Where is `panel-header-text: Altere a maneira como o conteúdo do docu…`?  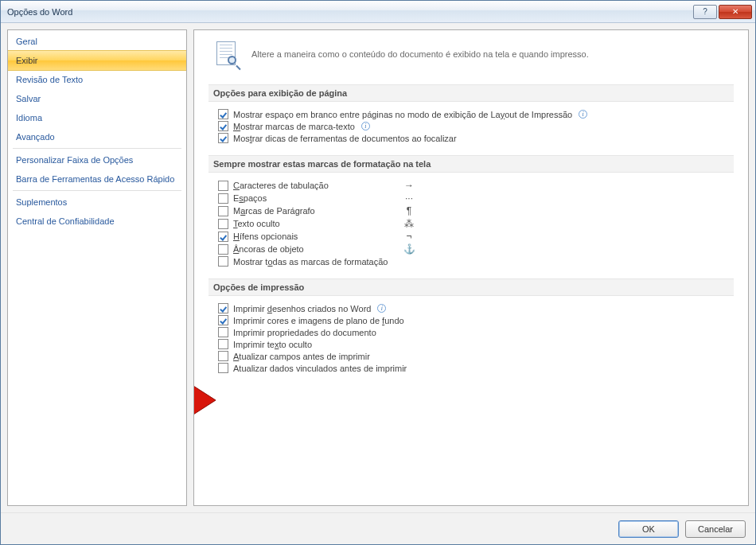 panel-header-text: Altere a maneira como o conteúdo do docu… is located at coordinates (420, 54).